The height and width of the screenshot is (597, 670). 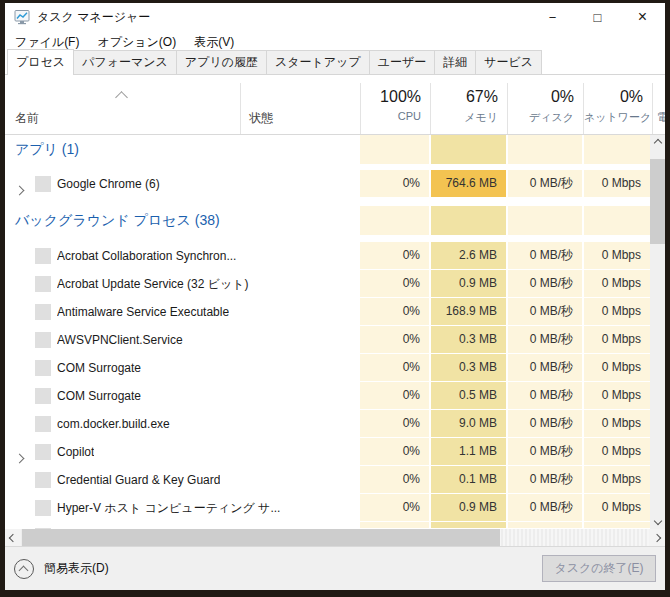 What do you see at coordinates (658, 332) in the screenshot?
I see `vertical-scrollbar` at bounding box center [658, 332].